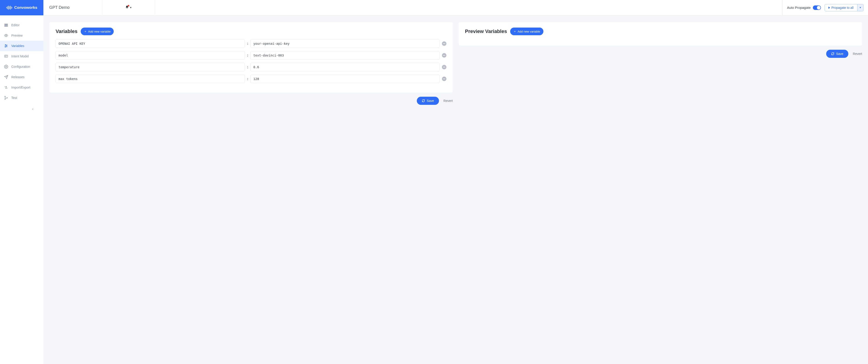 The width and height of the screenshot is (868, 364). Describe the element at coordinates (22, 88) in the screenshot. I see `sidebar-item-import-export: Import/Export` at that location.